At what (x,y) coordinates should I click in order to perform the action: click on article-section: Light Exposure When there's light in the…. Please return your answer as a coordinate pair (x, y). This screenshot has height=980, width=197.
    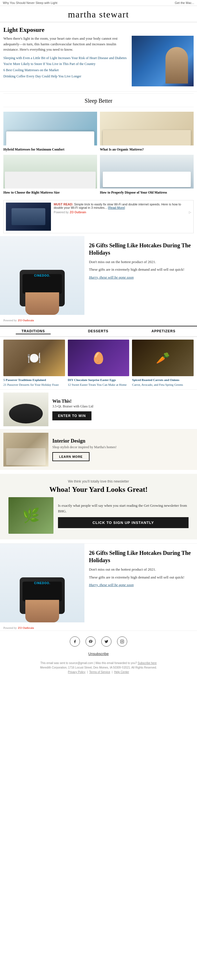
    Looking at the image, I should click on (98, 56).